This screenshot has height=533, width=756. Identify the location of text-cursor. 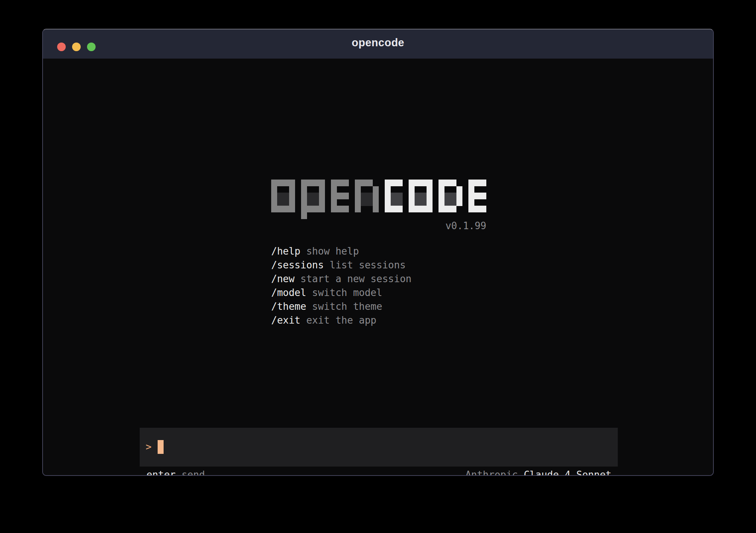
(161, 447).